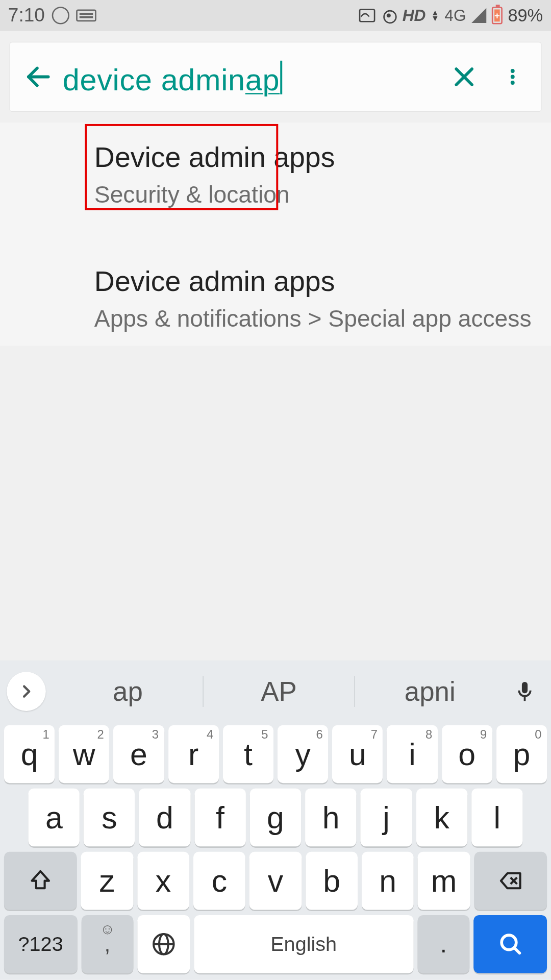  Describe the element at coordinates (108, 929) in the screenshot. I see `emoji-icon: ☺` at that location.